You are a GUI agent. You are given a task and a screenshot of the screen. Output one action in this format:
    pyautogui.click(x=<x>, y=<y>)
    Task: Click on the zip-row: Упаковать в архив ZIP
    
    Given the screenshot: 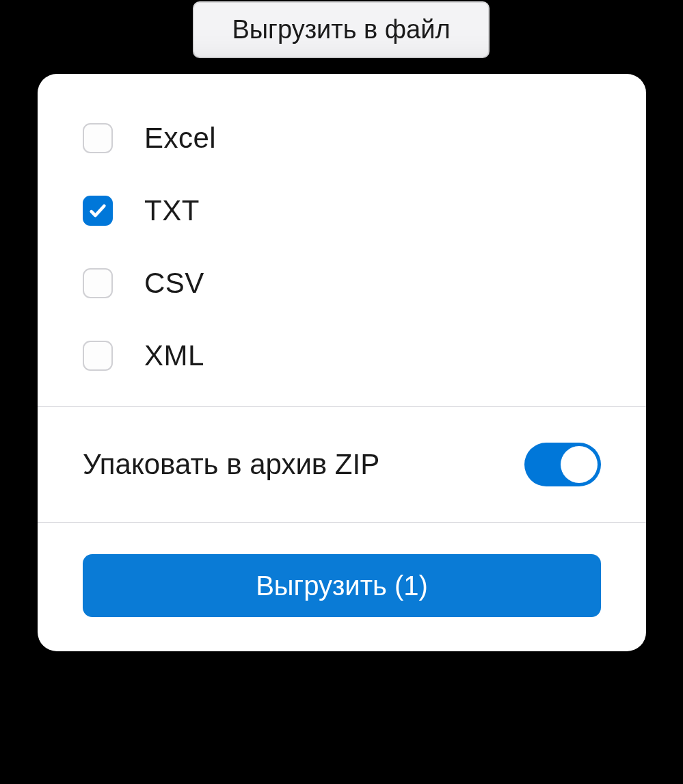 What is the action you would take?
    pyautogui.click(x=342, y=465)
    